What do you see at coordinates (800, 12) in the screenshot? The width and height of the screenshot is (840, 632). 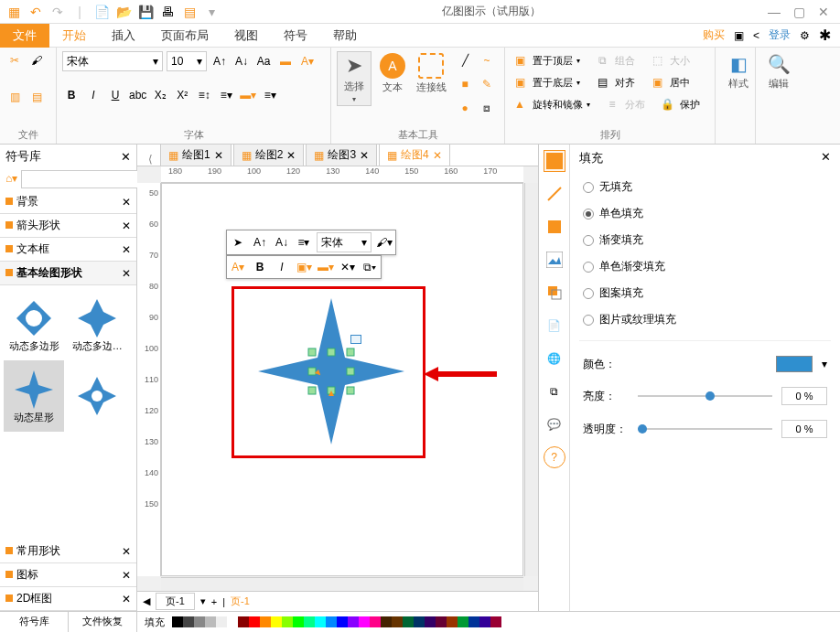 I see `maximize-icon: ▢` at bounding box center [800, 12].